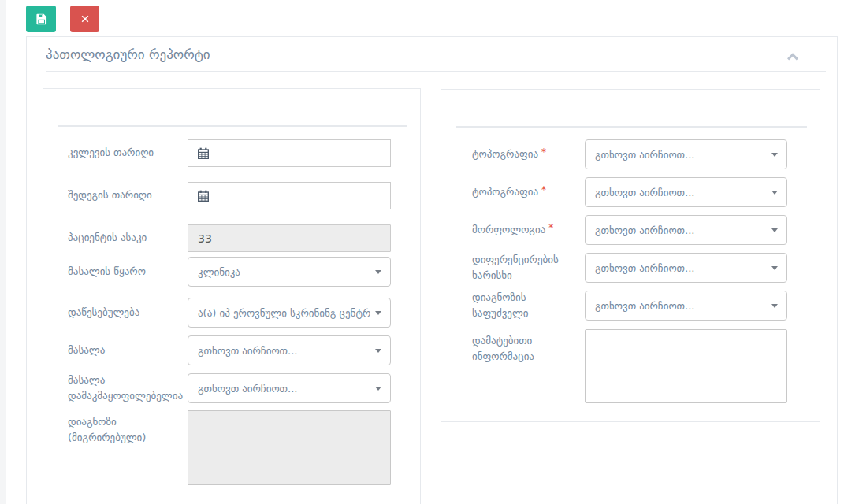 This screenshot has width=844, height=504. I want to click on form-row: მორფოლოგია* გთხოვთ აირჩიოთ..., so click(630, 230).